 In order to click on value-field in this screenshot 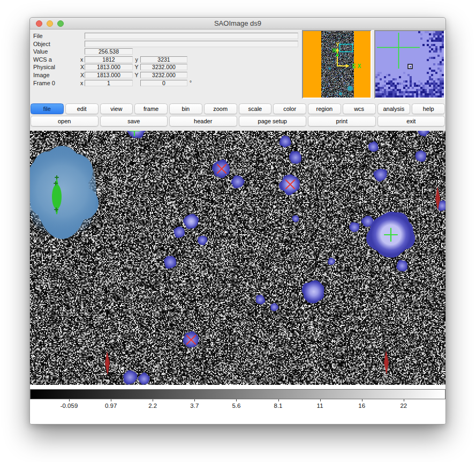, I will do `click(109, 51)`.